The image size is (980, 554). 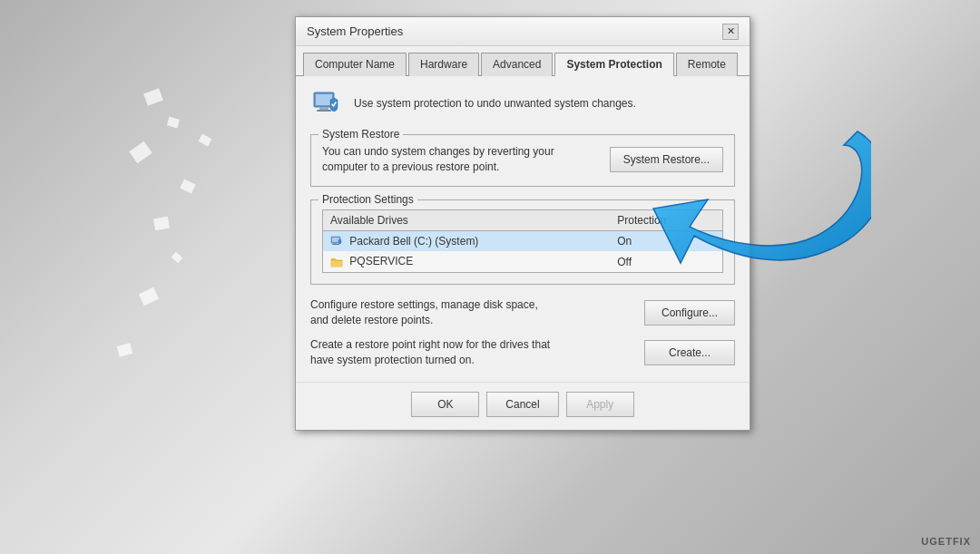 I want to click on system-protection-icon, so click(x=327, y=103).